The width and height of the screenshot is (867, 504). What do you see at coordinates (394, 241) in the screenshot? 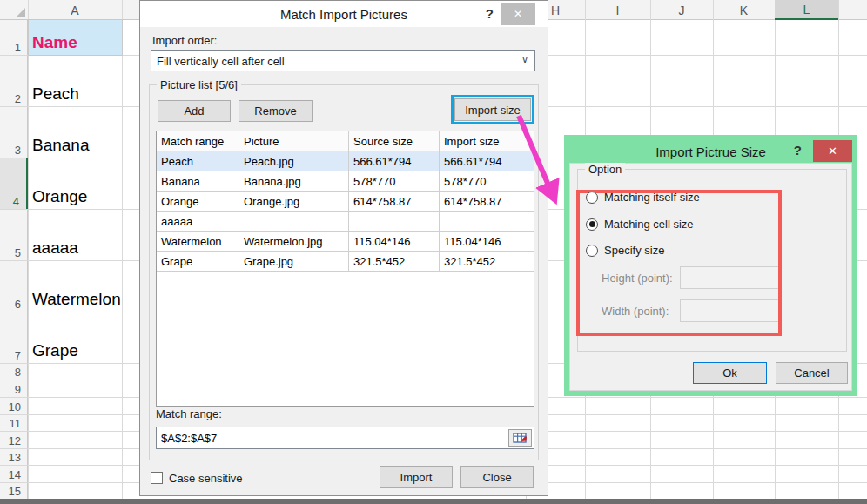
I see `cell-source-size: 115.04*146` at bounding box center [394, 241].